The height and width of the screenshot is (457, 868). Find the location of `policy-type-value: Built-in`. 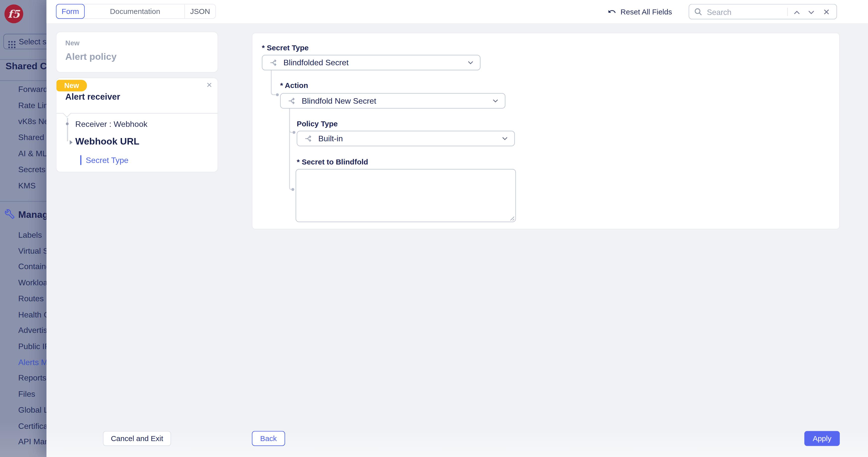

policy-type-value: Built-in is located at coordinates (331, 138).